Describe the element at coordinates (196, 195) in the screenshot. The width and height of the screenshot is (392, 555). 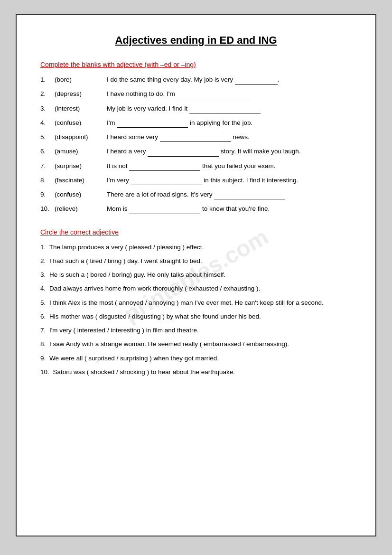
I see `list-item: 9. (confuse) There are a lot of road sig…` at that location.